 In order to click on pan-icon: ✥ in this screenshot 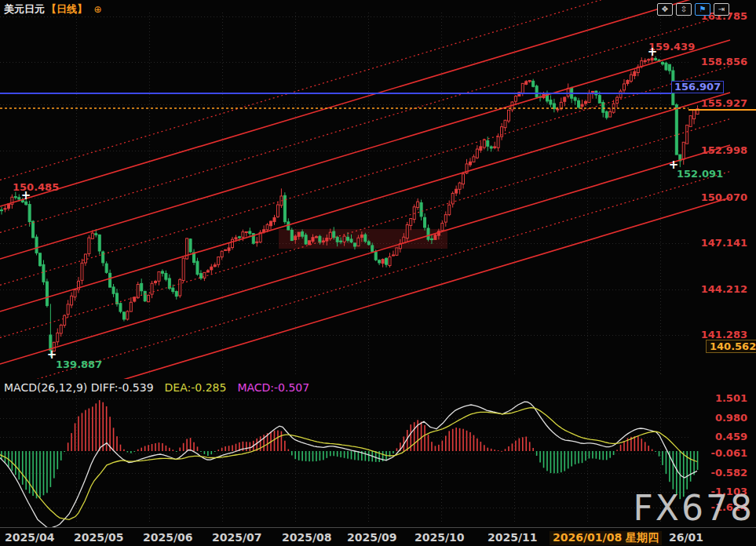, I will do `click(665, 9)`.